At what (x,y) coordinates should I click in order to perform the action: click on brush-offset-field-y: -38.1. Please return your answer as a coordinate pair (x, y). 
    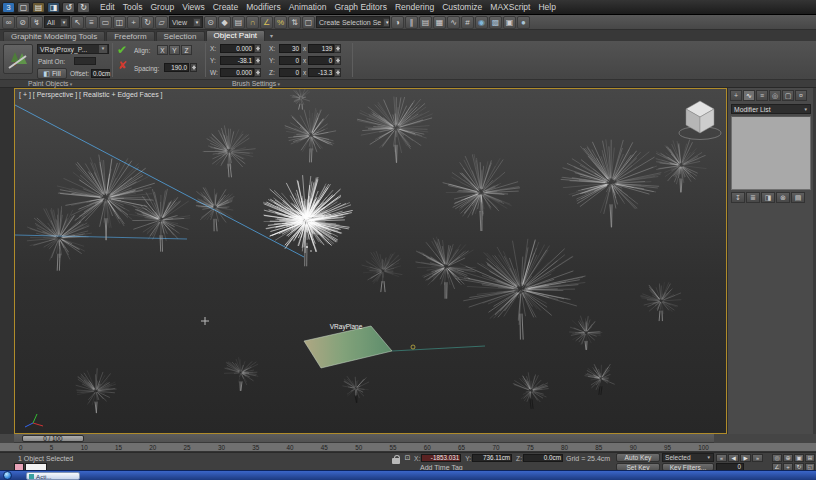
    Looking at the image, I should click on (237, 60).